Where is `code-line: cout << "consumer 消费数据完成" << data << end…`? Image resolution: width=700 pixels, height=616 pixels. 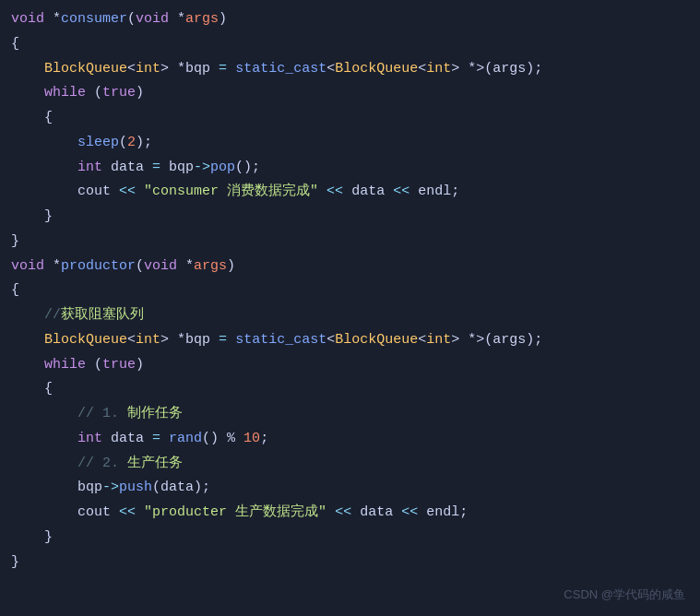 code-line: cout << "consumer 消费数据完成" << data << end… is located at coordinates (350, 192).